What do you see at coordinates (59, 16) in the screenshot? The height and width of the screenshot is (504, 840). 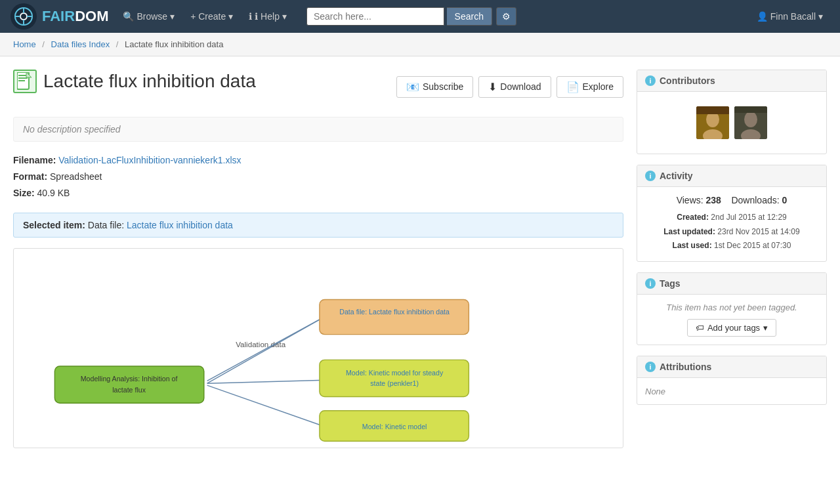 I see `brand-logo: FAIRDOM` at bounding box center [59, 16].